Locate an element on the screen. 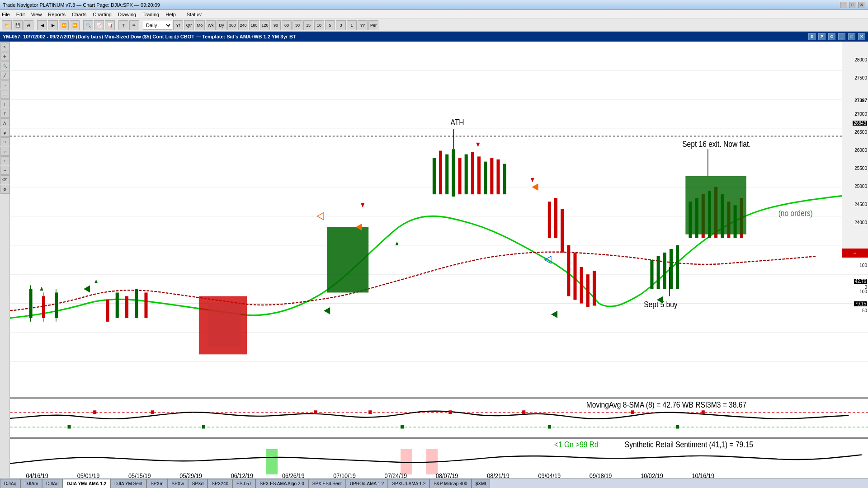  chart-tab-8: SPX240 is located at coordinates (220, 483).